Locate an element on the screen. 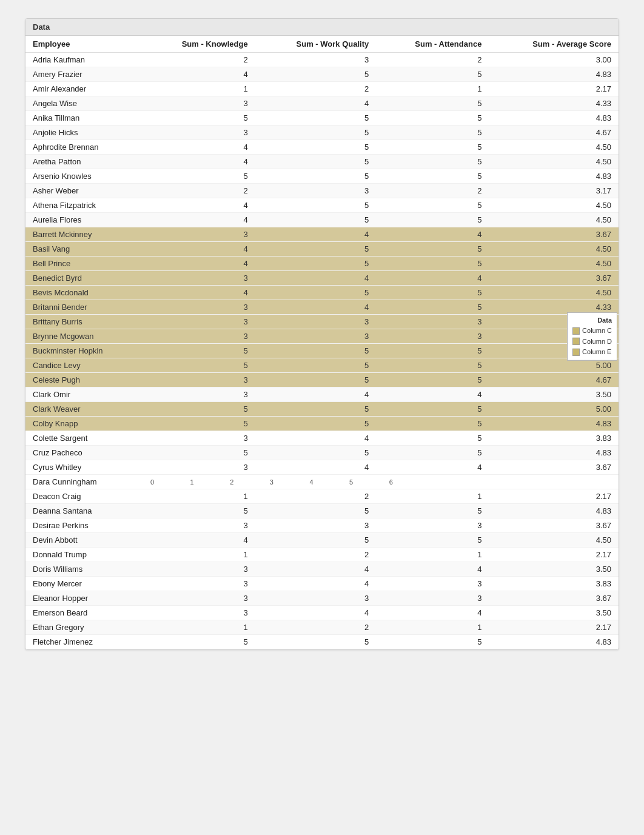 The width and height of the screenshot is (644, 835). cell-employee: Asher Weber is located at coordinates (84, 191).